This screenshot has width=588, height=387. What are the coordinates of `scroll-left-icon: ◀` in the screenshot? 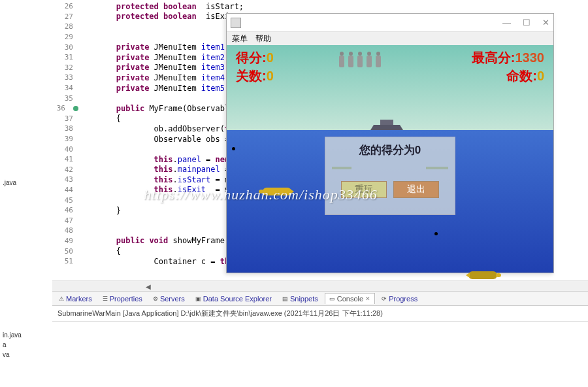 It's located at (148, 286).